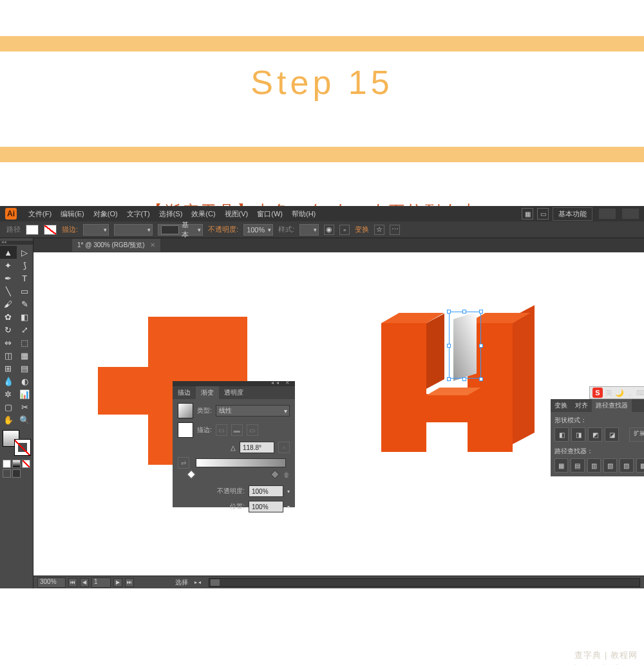 The width and height of the screenshot is (644, 665). Describe the element at coordinates (8, 317) in the screenshot. I see `blob-brush-tool-icon: ✿` at that location.